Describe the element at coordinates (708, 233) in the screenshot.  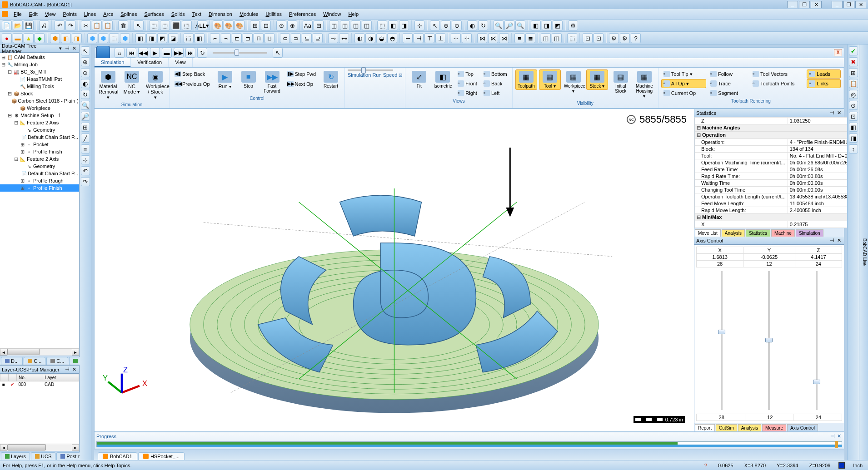
I see `stats-tab-move-list: Move List` at that location.